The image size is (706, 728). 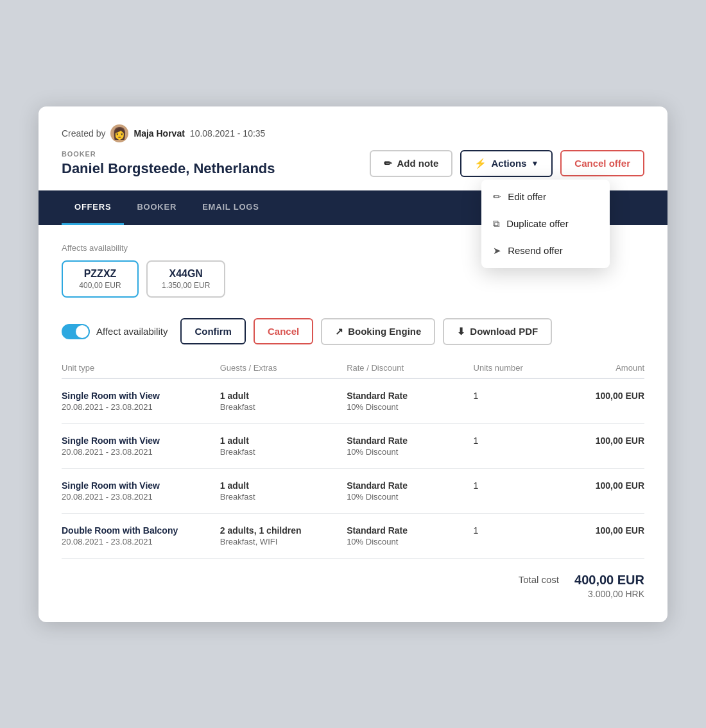 I want to click on actions-button: ⚡ Actions ▼, so click(x=506, y=164).